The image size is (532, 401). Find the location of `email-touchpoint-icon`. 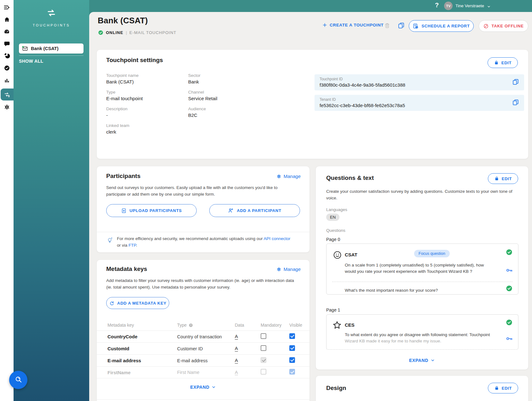

email-touchpoint-icon is located at coordinates (25, 49).